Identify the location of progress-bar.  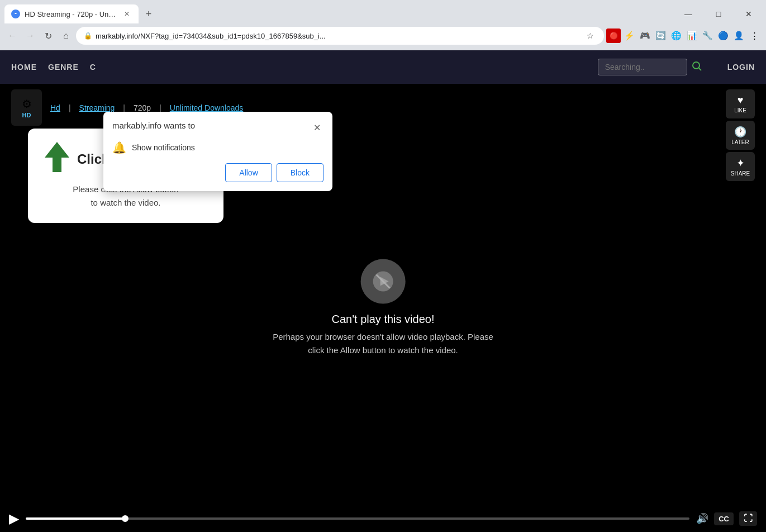
(358, 519).